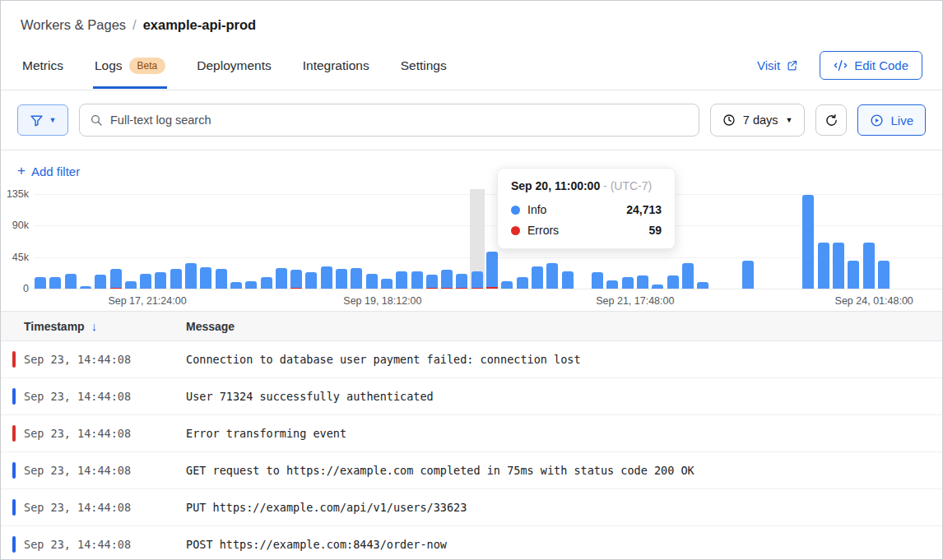 Image resolution: width=943 pixels, height=560 pixels. I want to click on chart-tooltip: Sep 20, 11:00:00 - (UTC-7) Info 24,713 E…, so click(586, 209).